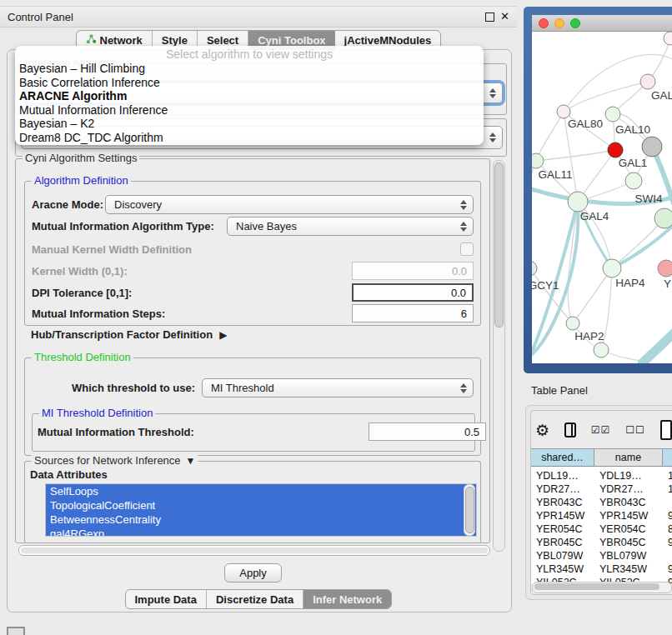  Describe the element at coordinates (667, 529) in the screenshot. I see `table-cell: 8.` at that location.